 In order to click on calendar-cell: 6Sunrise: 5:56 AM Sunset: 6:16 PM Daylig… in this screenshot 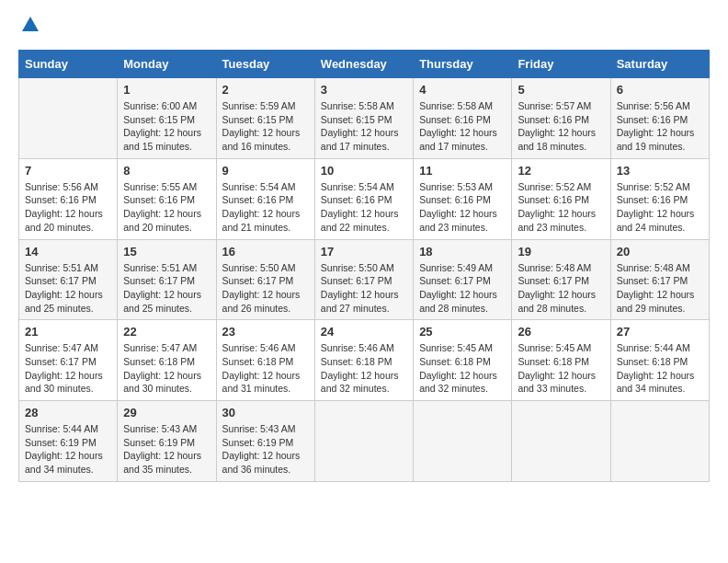, I will do `click(660, 119)`.